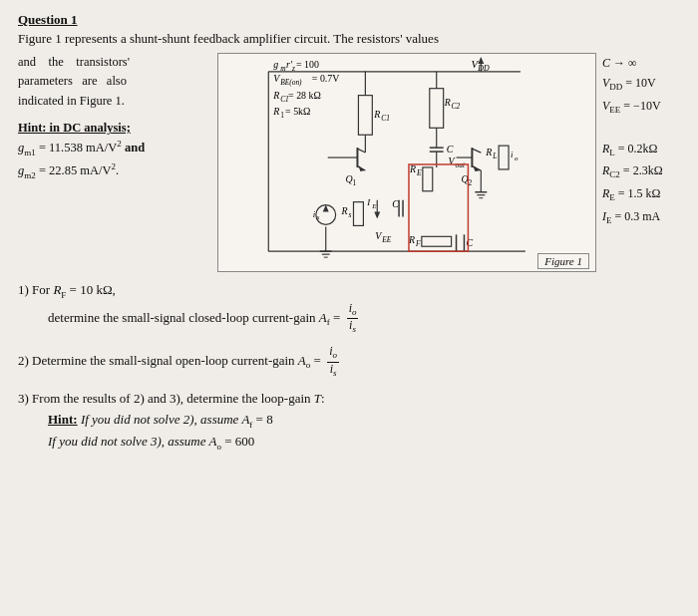 This screenshot has width=698, height=616. Describe the element at coordinates (650, 108) in the screenshot. I see `vee-val: VEE = −10V` at that location.